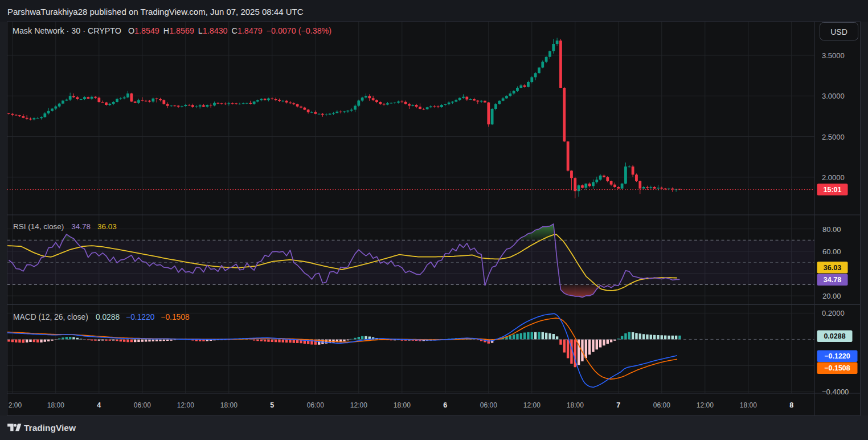 The height and width of the screenshot is (440, 868). What do you see at coordinates (155, 11) in the screenshot?
I see `svg-text:ParshwaTurakhiya28 published o: ParshwaTurakhiya28 published on TradingV…` at bounding box center [155, 11].